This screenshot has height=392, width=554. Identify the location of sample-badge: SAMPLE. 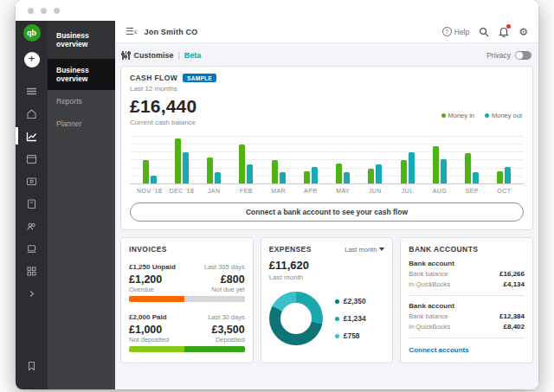
(199, 78).